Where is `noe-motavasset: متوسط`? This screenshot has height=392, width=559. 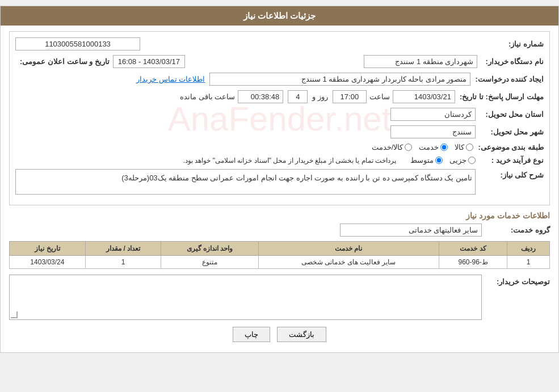
noe-motavasset: متوسط is located at coordinates (427, 160).